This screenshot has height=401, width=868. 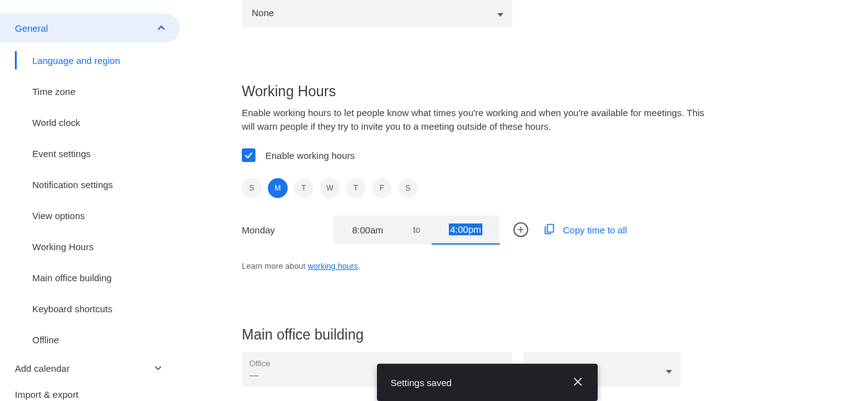 What do you see at coordinates (595, 230) in the screenshot?
I see `copy-label: Copy time to all` at bounding box center [595, 230].